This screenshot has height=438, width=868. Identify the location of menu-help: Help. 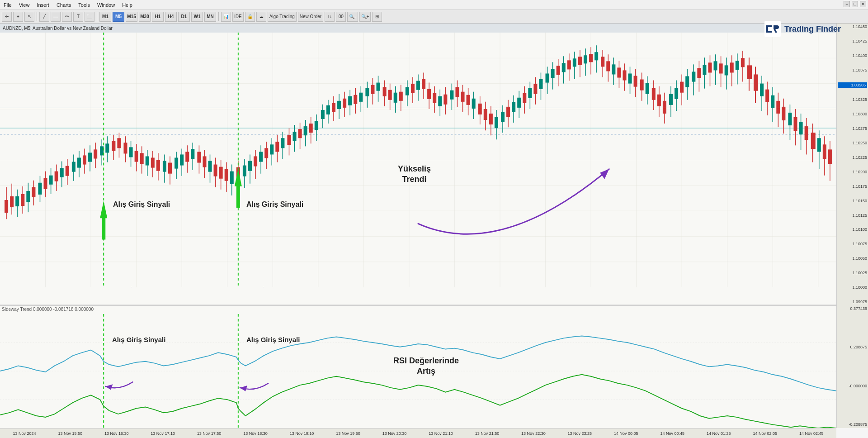
(127, 5).